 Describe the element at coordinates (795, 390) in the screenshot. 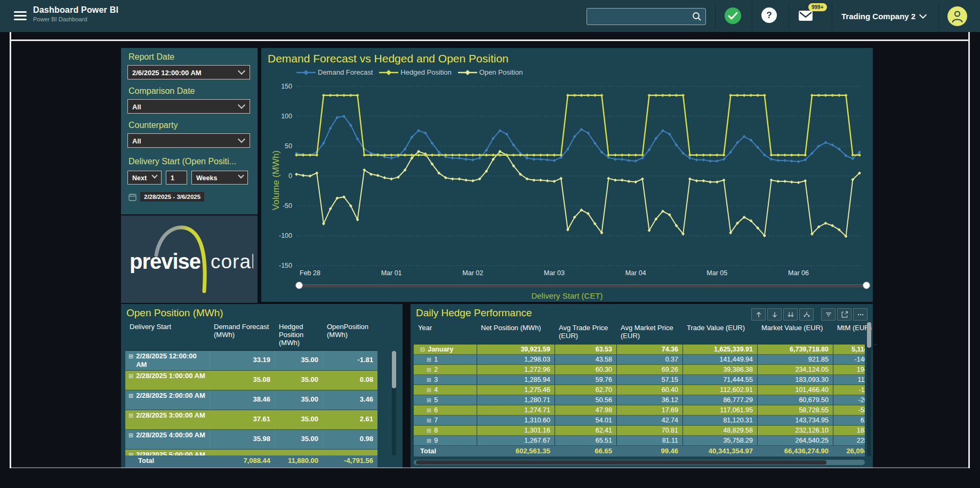

I see `value-cell: 101,466.40` at that location.